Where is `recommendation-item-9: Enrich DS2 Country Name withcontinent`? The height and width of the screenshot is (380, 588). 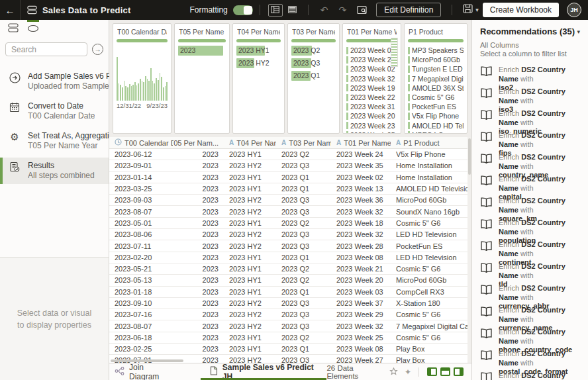 recommendation-item-9: Enrich DS2 Country Name withcontinent is located at coordinates (530, 249).